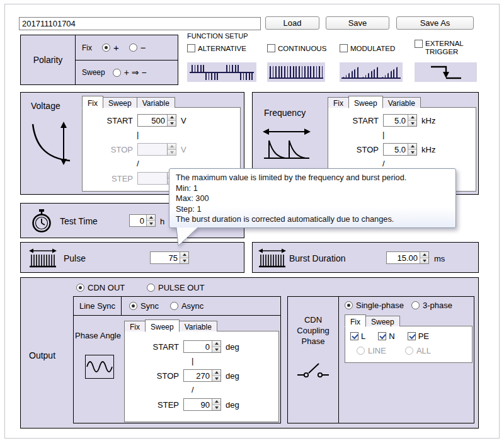 This screenshot has height=443, width=504. What do you see at coordinates (113, 150) in the screenshot?
I see `stop-label: STOP` at bounding box center [113, 150].